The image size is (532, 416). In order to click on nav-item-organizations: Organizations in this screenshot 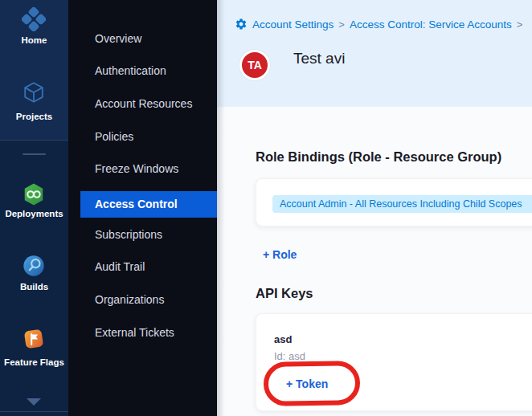, I will do `click(143, 300)`.